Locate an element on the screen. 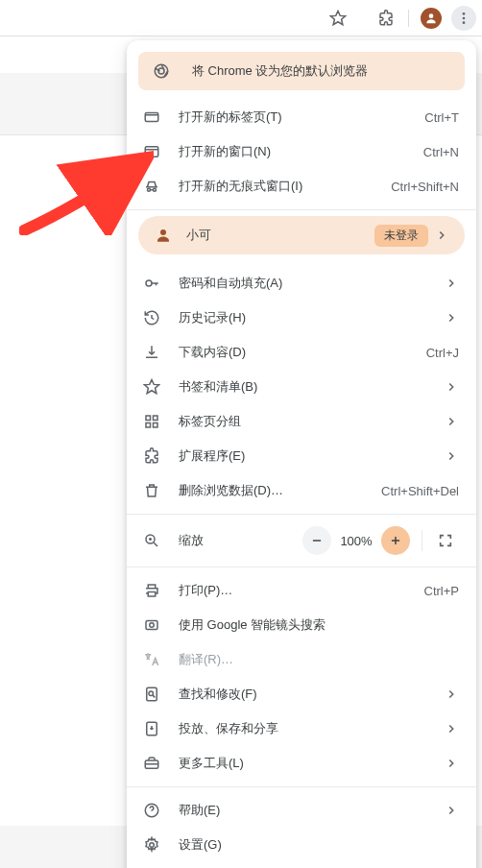  menu-label: 打印(P)… is located at coordinates (298, 591).